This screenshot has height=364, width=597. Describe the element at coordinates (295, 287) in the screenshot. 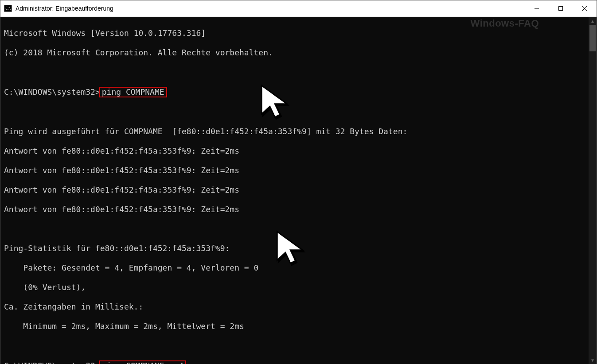

I see `output-line: (0% Verlust),` at that location.